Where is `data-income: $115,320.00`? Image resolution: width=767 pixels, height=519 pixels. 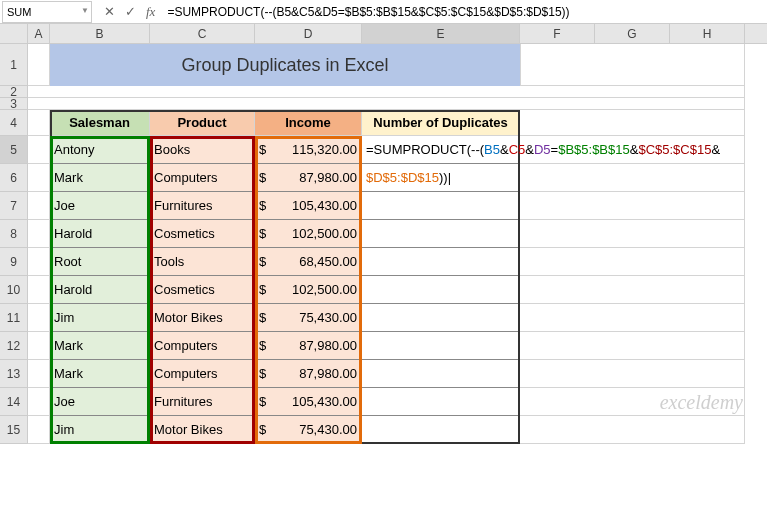 data-income: $115,320.00 is located at coordinates (308, 150).